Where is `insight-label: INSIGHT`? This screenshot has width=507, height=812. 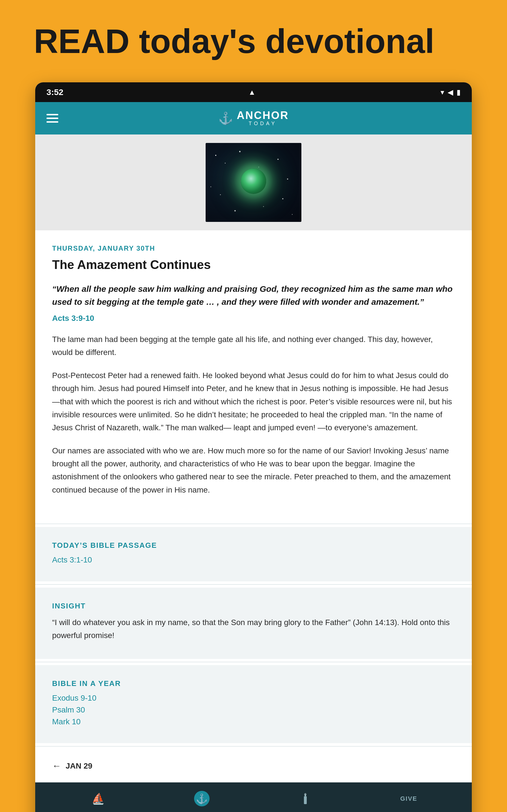 insight-label: INSIGHT is located at coordinates (253, 606).